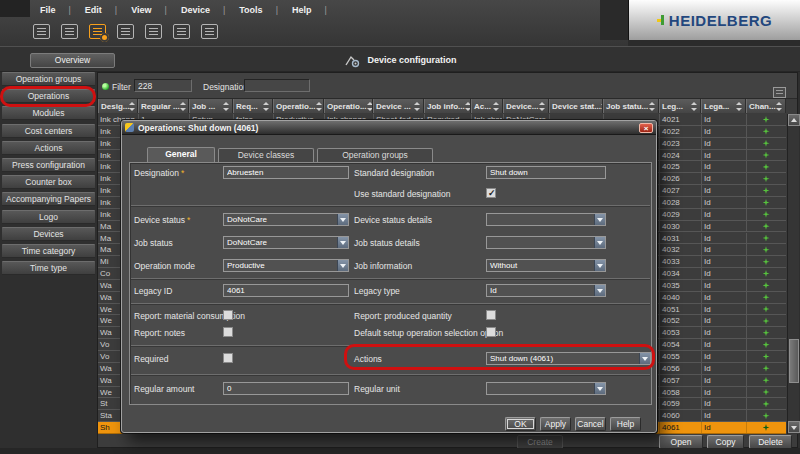  I want to click on column-header-regular: Regular ..., so click(164, 106).